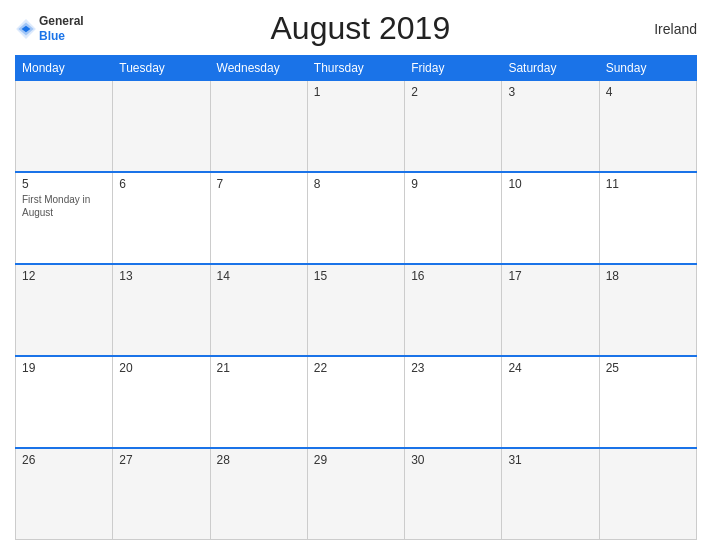 This screenshot has height=550, width=712. I want to click on month-title: August 2019, so click(360, 28).